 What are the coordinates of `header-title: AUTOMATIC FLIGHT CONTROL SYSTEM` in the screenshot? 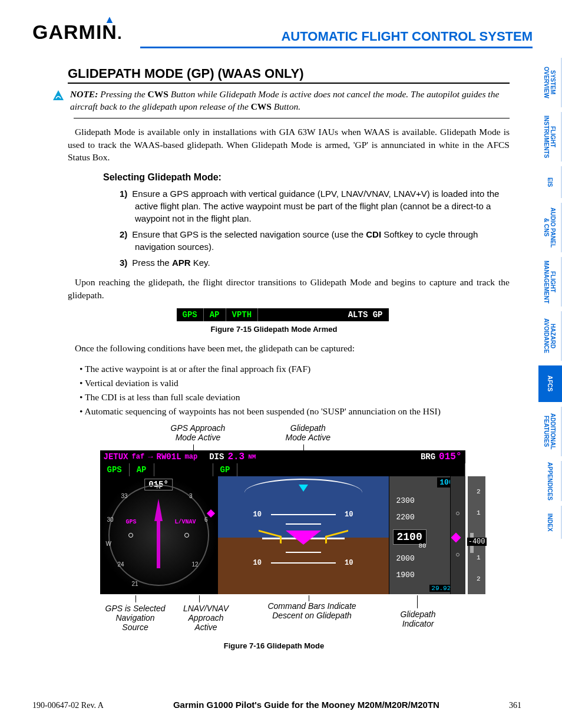 It's located at (336, 39).